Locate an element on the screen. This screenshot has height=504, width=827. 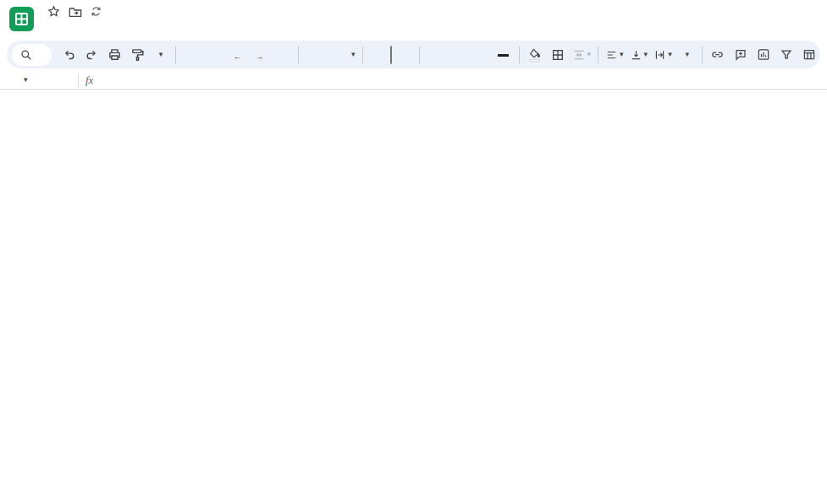
zoom-select: ▾ is located at coordinates (160, 55).